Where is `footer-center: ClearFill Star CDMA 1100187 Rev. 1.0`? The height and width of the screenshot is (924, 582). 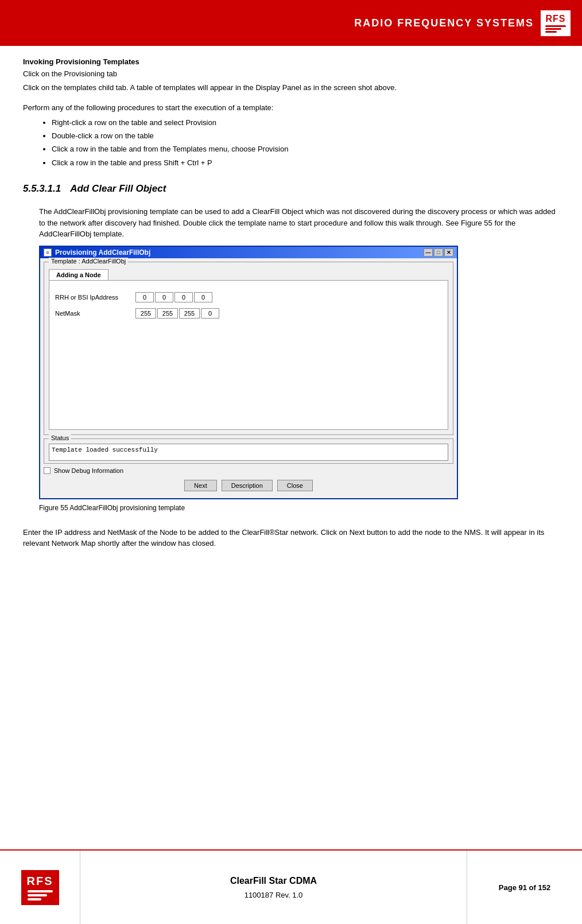 footer-center: ClearFill Star CDMA 1100187 Rev. 1.0 is located at coordinates (274, 887).